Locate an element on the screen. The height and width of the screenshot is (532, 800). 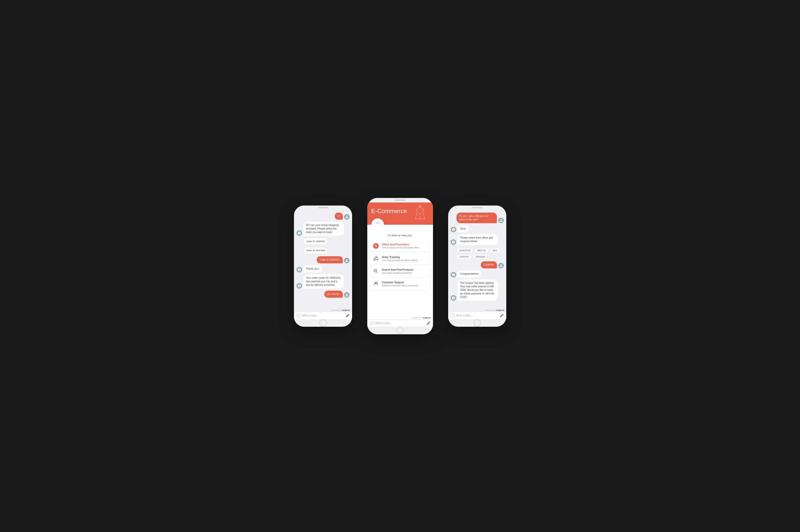
center-phone-bottom is located at coordinates (400, 330).